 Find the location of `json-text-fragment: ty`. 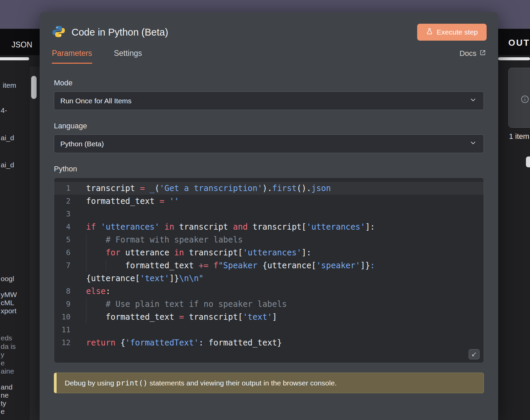

json-text-fragment: ty is located at coordinates (3, 403).